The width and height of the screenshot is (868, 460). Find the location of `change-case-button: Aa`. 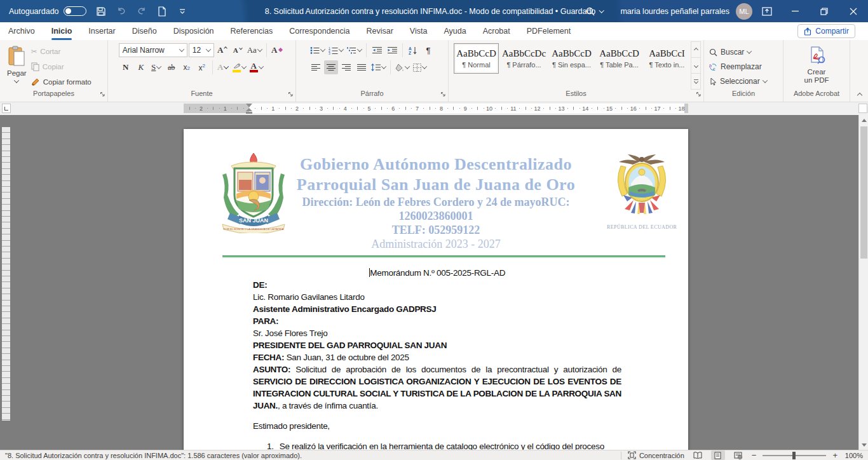

change-case-button: Aa is located at coordinates (254, 50).